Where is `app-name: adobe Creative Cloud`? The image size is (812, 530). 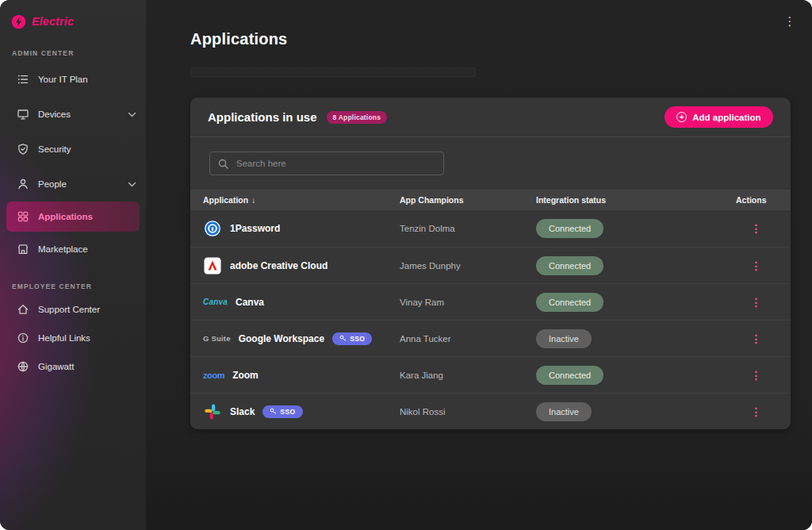 app-name: adobe Creative Cloud is located at coordinates (279, 266).